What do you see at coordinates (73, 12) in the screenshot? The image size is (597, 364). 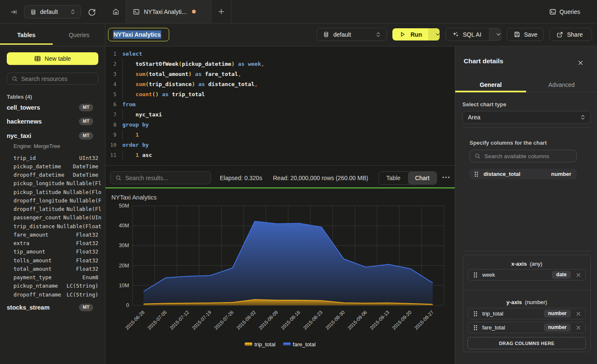 I see `chevron-up-down-icon` at bounding box center [73, 12].